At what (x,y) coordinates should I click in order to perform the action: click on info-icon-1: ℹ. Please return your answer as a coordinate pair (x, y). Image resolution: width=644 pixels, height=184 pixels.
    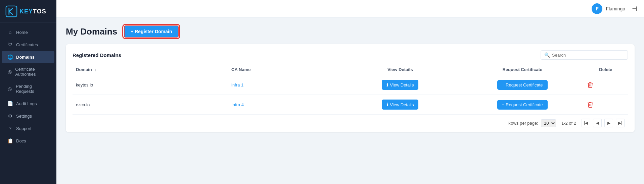
    Looking at the image, I should click on (387, 105).